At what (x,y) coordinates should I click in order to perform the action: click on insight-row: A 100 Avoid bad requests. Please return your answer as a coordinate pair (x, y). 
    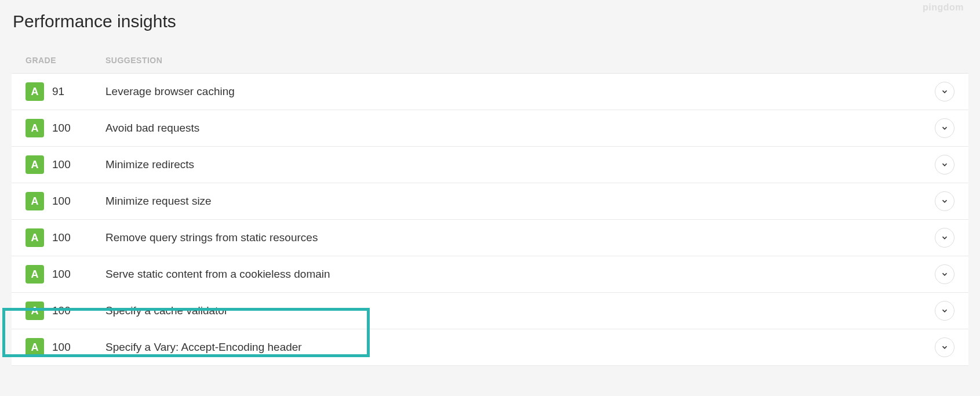
    Looking at the image, I should click on (490, 129).